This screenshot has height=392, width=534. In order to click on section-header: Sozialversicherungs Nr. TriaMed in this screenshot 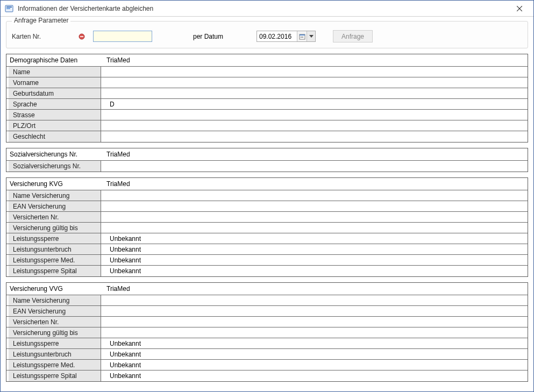, I will do `click(267, 155)`.